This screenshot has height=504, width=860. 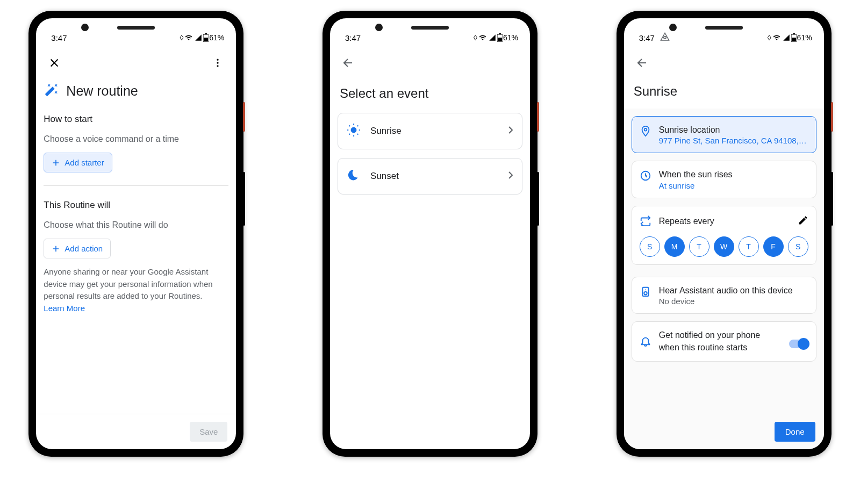 I want to click on moon-icon, so click(x=354, y=176).